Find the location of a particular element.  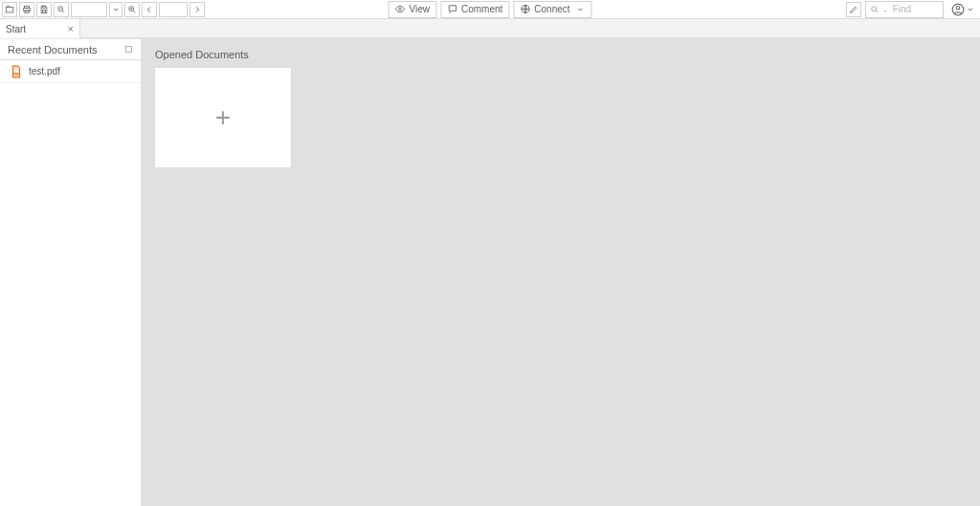

zoom-dropdown is located at coordinates (116, 10).